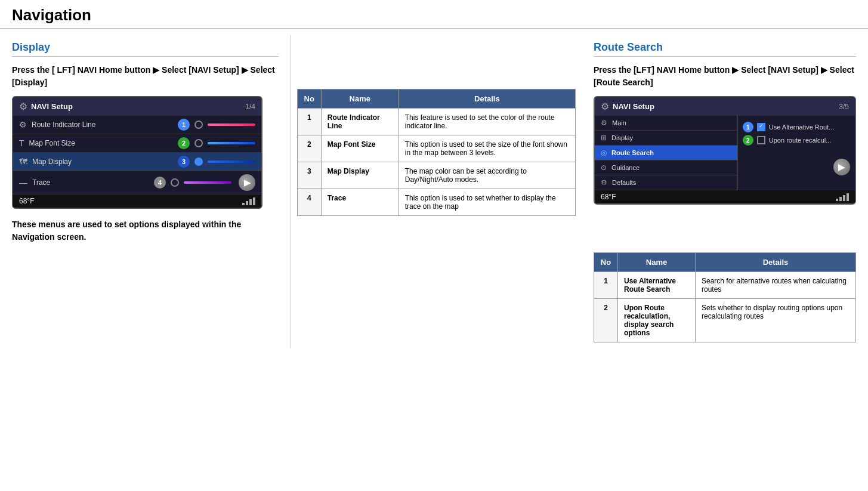 Image resolution: width=868 pixels, height=491 pixels. Describe the element at coordinates (137, 106) in the screenshot. I see `screen-header: ⚙ NAVI Setup 1/4` at that location.